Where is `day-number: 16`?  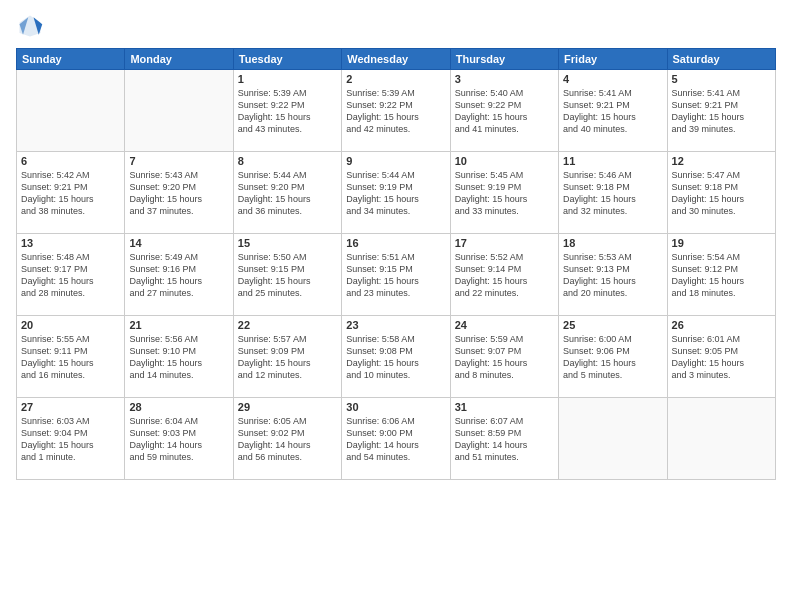 day-number: 16 is located at coordinates (396, 243).